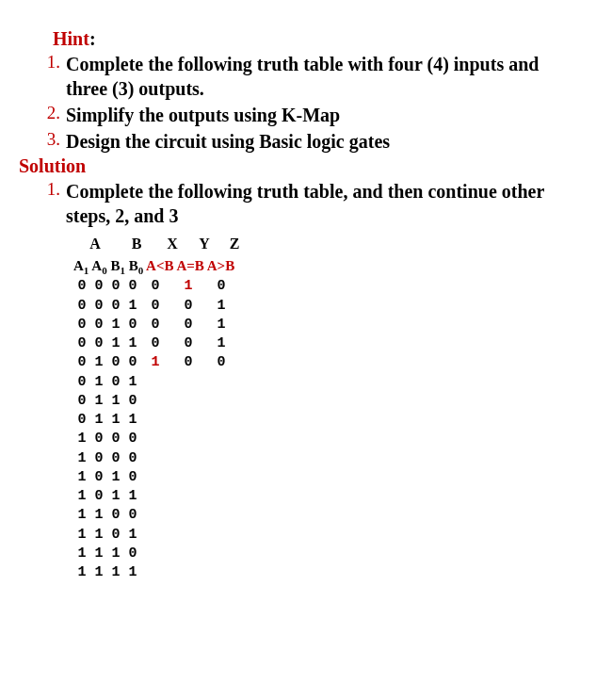 This screenshot has height=700, width=596. I want to click on table-row: 1011, so click(326, 497).